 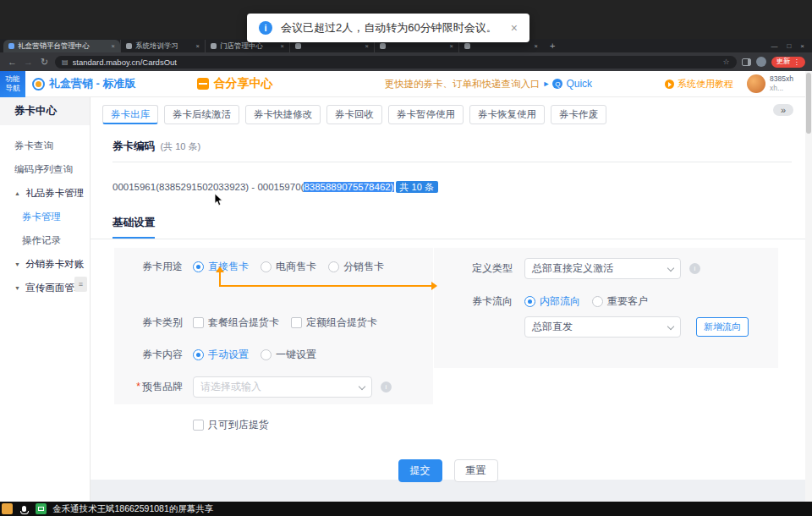 I want to click on submit-button: 提交, so click(x=420, y=470).